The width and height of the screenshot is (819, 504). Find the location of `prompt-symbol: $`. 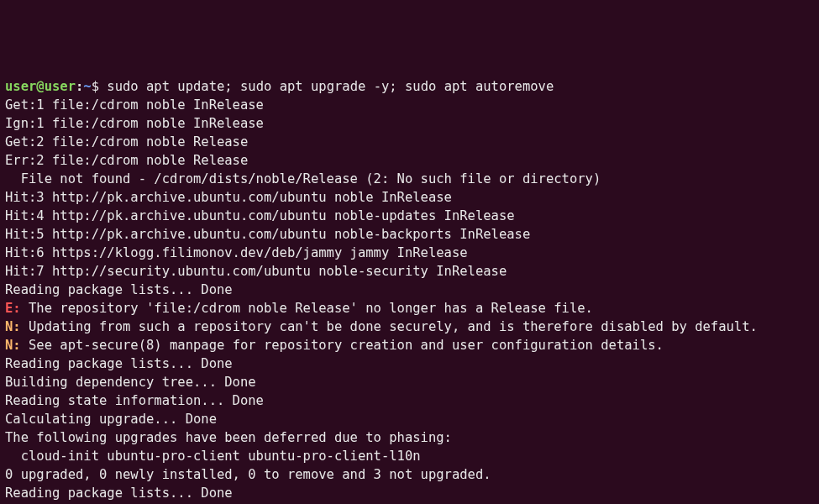

prompt-symbol: $ is located at coordinates (99, 87).